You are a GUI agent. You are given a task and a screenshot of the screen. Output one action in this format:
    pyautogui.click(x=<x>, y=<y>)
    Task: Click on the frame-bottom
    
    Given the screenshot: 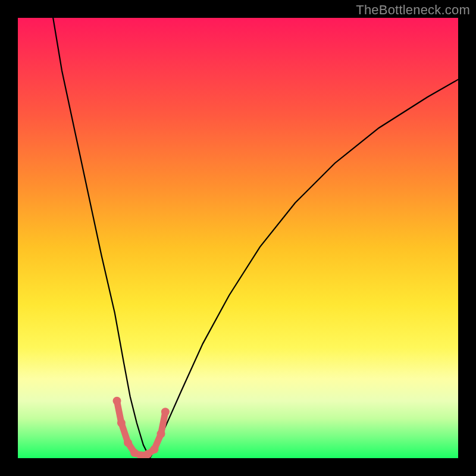 What is the action you would take?
    pyautogui.click(x=238, y=467)
    